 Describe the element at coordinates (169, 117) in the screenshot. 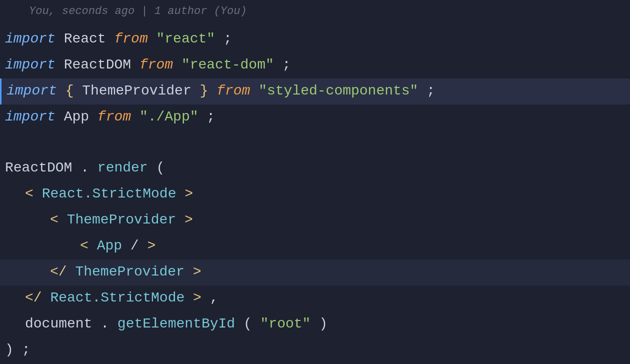

I see `string-literal: "./App"` at that location.